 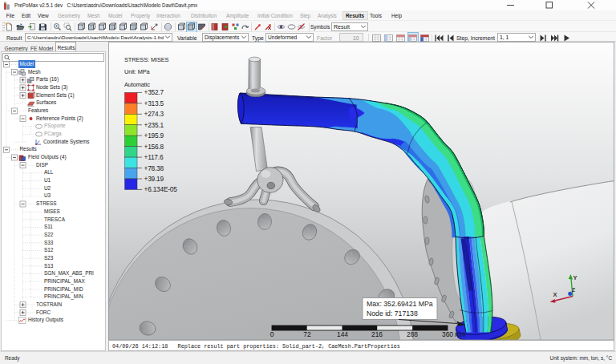 I want to click on svg-text: Y, so click(x=576, y=277).